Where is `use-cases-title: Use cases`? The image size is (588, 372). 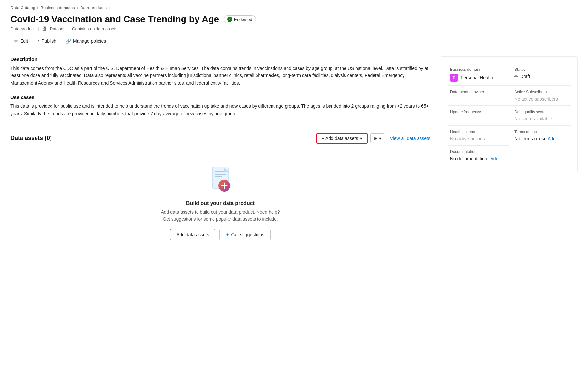 use-cases-title: Use cases is located at coordinates (220, 97).